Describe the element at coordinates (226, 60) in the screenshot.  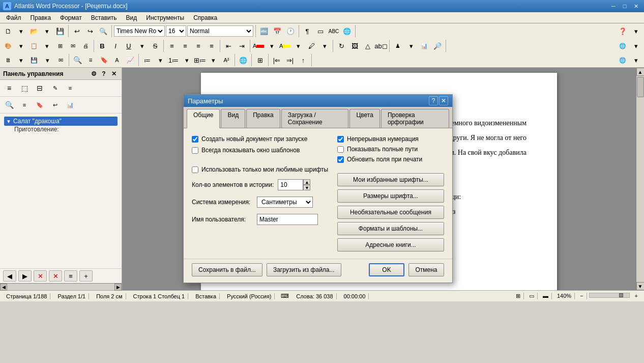
I see `superscript-button: A²` at that location.